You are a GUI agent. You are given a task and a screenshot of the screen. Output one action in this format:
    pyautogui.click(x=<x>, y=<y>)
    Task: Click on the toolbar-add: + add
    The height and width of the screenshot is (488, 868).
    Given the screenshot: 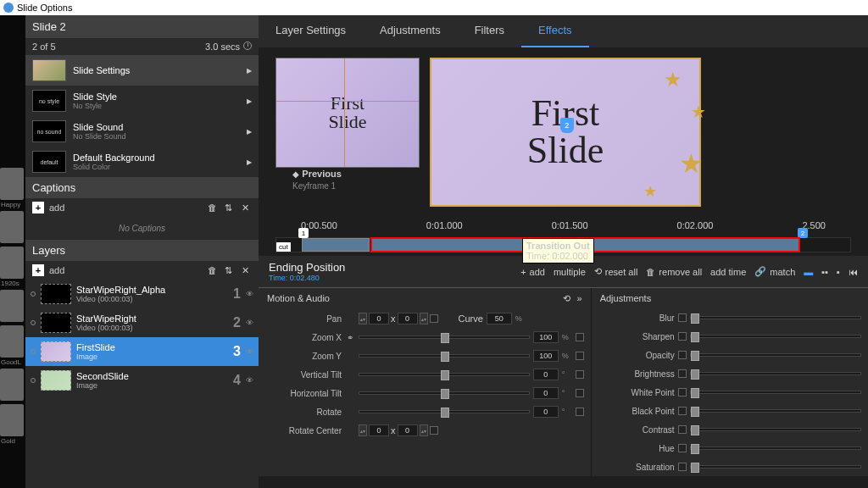 What is the action you would take?
    pyautogui.click(x=532, y=272)
    